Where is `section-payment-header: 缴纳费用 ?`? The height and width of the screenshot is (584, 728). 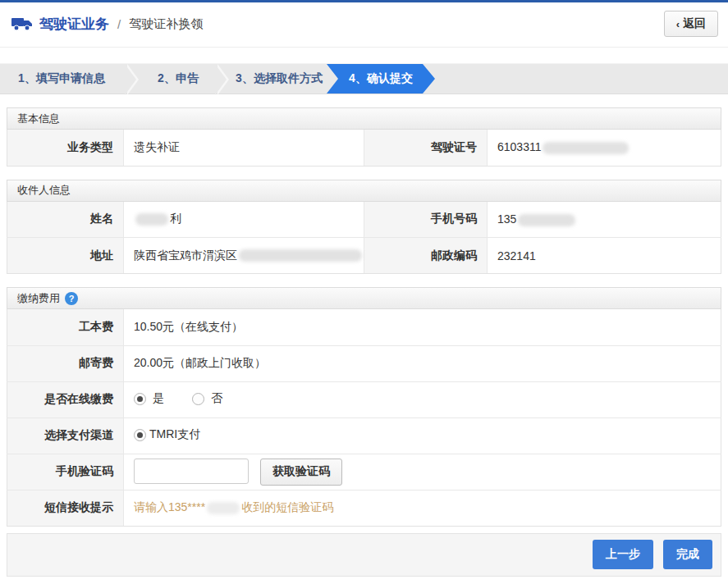 section-payment-header: 缴纳费用 ? is located at coordinates (364, 299).